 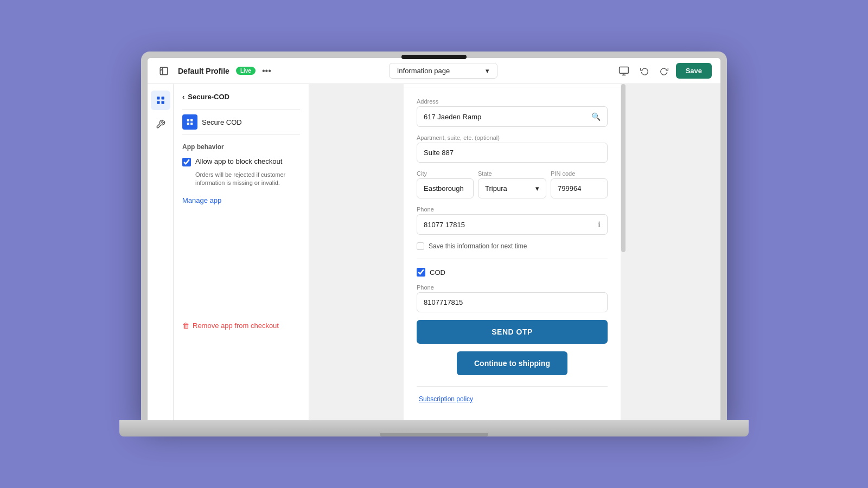 I want to click on save-info-checkbox, so click(x=420, y=246).